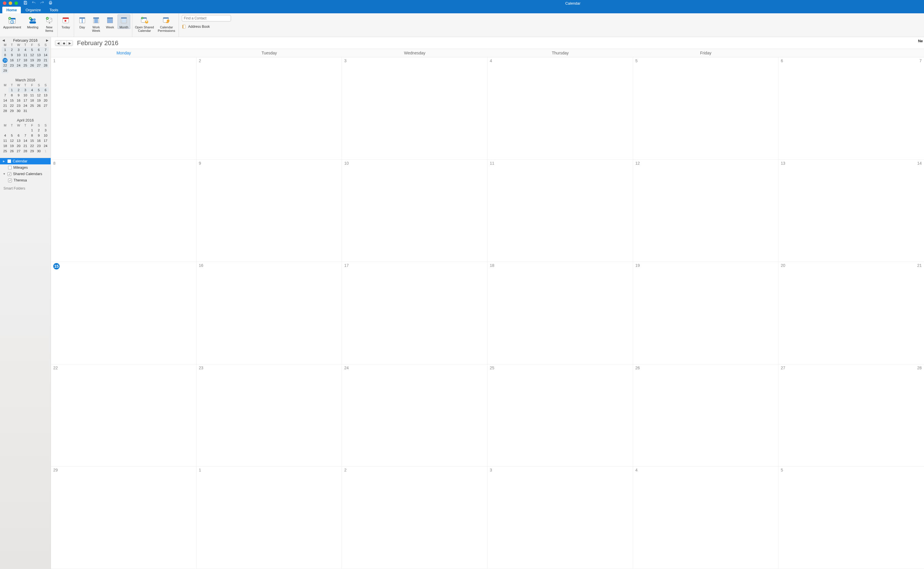  I want to click on new-items-button: New Items, so click(49, 23).